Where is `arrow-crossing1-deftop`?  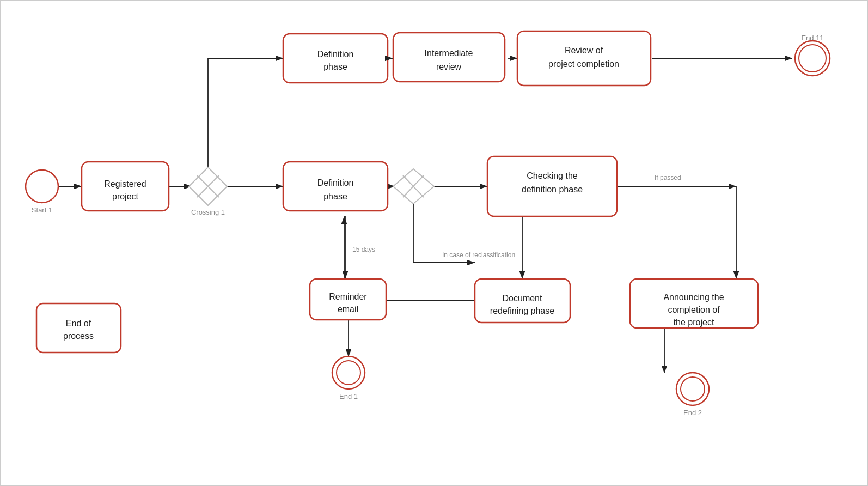 arrow-crossing1-deftop is located at coordinates (246, 116).